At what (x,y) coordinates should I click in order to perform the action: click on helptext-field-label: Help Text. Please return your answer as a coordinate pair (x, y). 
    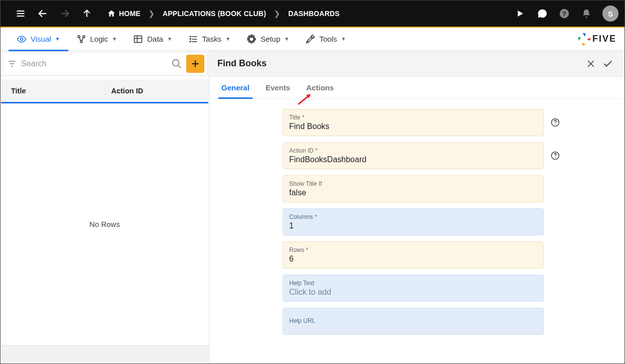
    Looking at the image, I should click on (413, 283).